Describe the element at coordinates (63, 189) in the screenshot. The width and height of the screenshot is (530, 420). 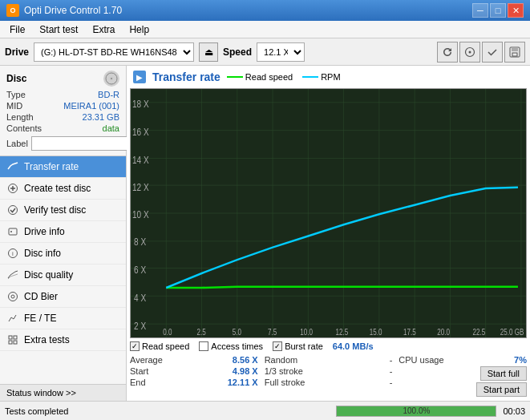
I see `nav-item-create-test-disc: Create test disc` at that location.